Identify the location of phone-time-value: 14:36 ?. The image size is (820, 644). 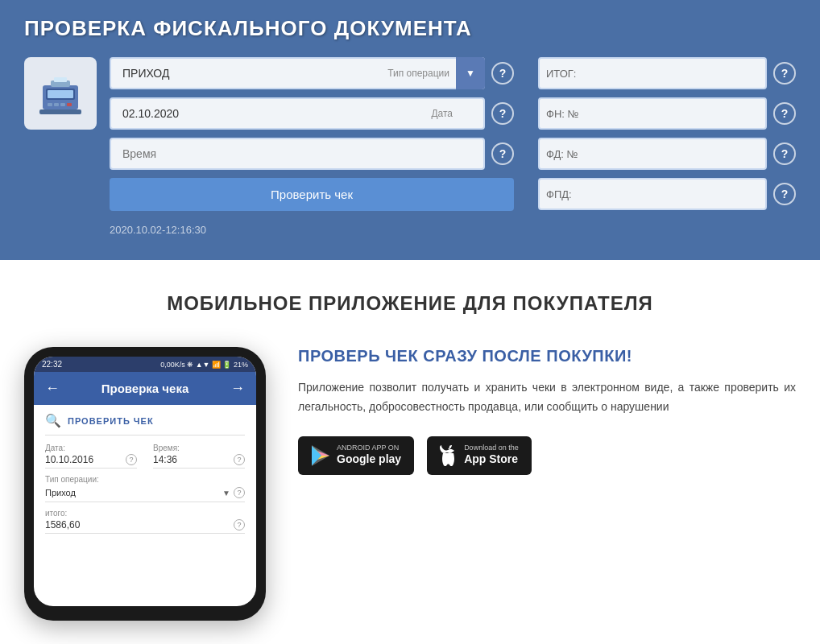
(199, 461).